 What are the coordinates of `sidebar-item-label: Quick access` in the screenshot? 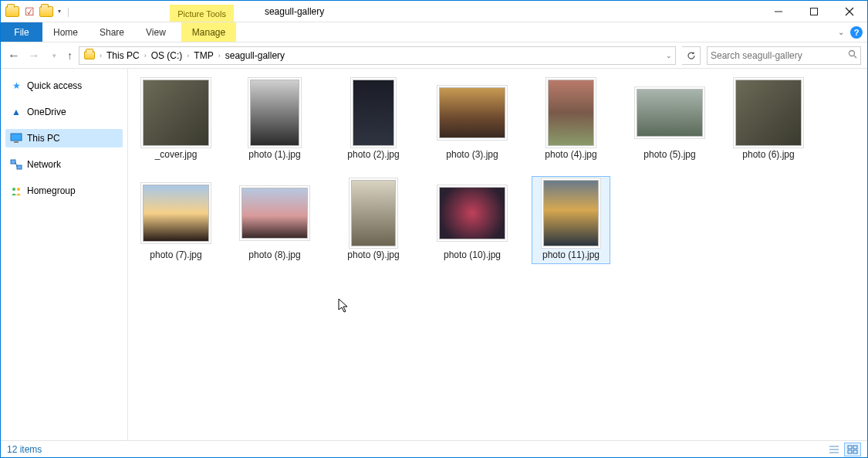 It's located at (54, 86).